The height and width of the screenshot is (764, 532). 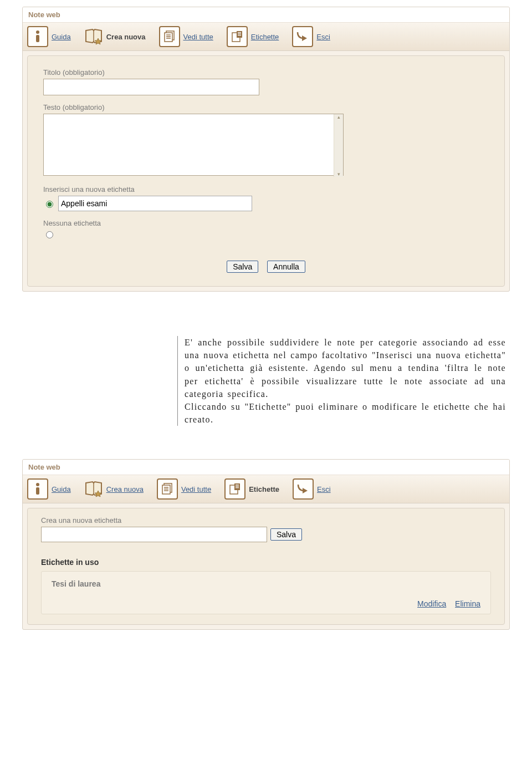 I want to click on etichette-body: Crea una nuova etichetta Salva Etichette…, so click(x=266, y=567).